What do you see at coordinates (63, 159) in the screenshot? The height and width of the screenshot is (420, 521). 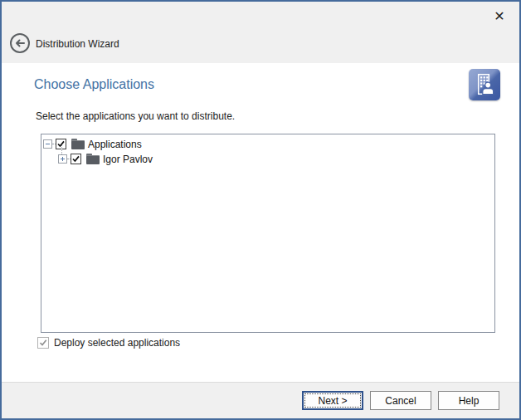 I see `expand-plus-icon` at bounding box center [63, 159].